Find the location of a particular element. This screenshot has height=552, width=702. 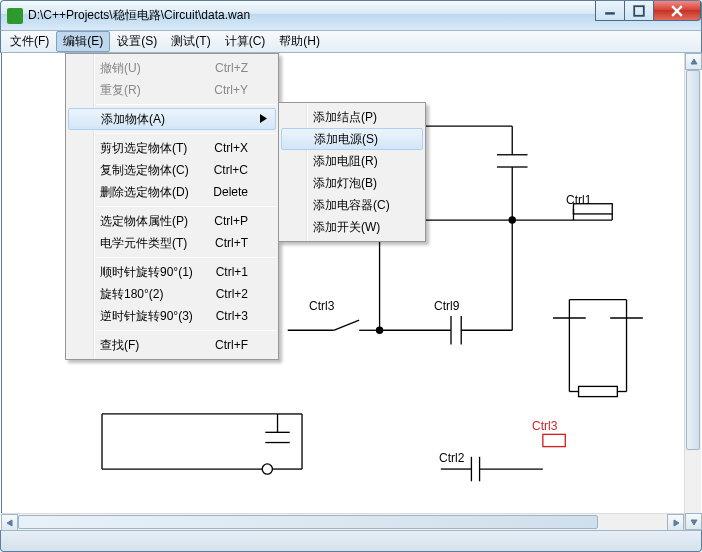

menu-calc: 计算(C) is located at coordinates (246, 42).